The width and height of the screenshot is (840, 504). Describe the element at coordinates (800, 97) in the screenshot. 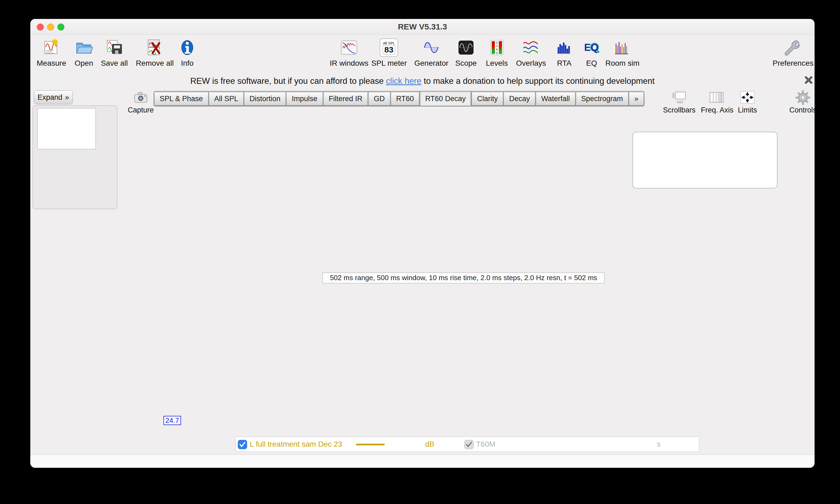

I see `gear-icon` at that location.